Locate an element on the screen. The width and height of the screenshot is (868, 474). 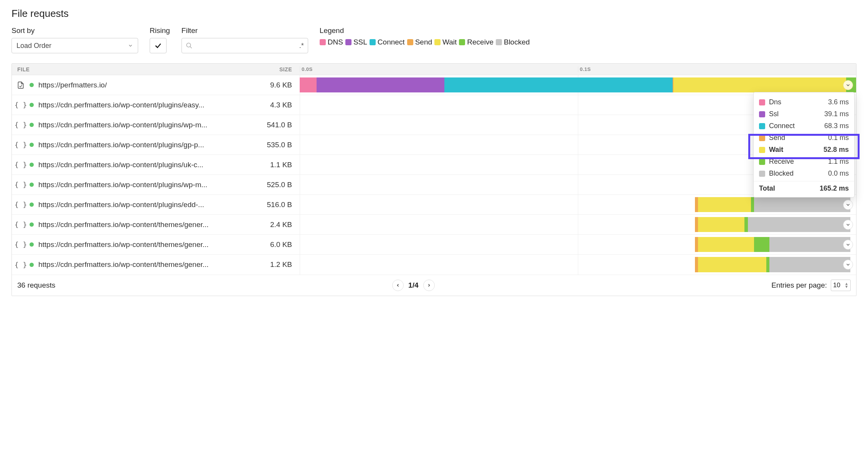
filter-box: .* is located at coordinates (245, 46).